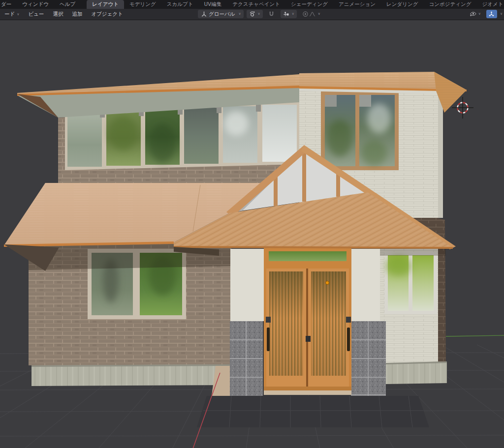 The width and height of the screenshot is (504, 448). What do you see at coordinates (492, 14) in the screenshot?
I see `show-gizmo-button` at bounding box center [492, 14].